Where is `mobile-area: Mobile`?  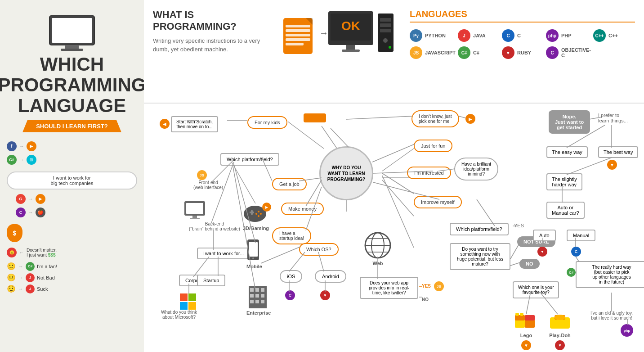 mobile-area: Mobile is located at coordinates (255, 254).